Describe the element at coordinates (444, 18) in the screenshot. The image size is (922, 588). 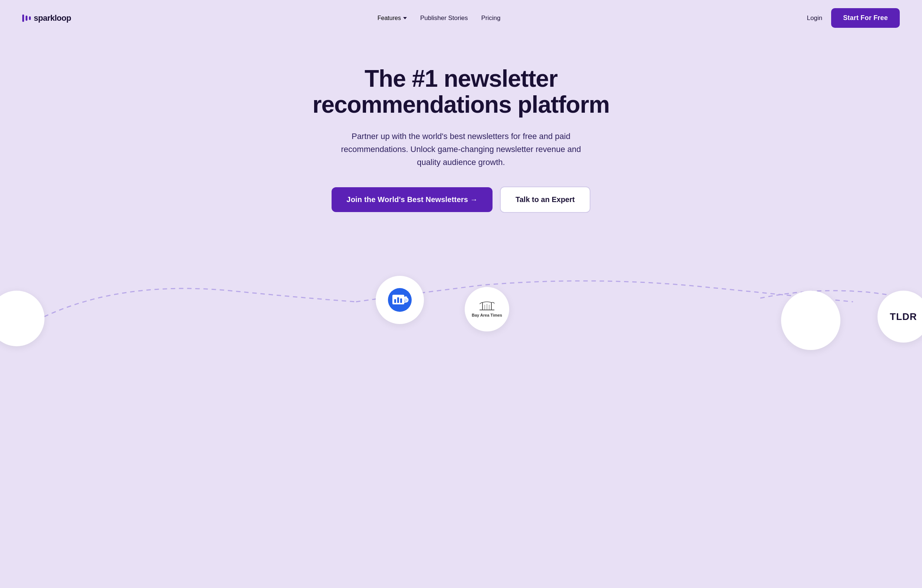
I see `publisher-stories-nav-item: Publisher Stories` at that location.